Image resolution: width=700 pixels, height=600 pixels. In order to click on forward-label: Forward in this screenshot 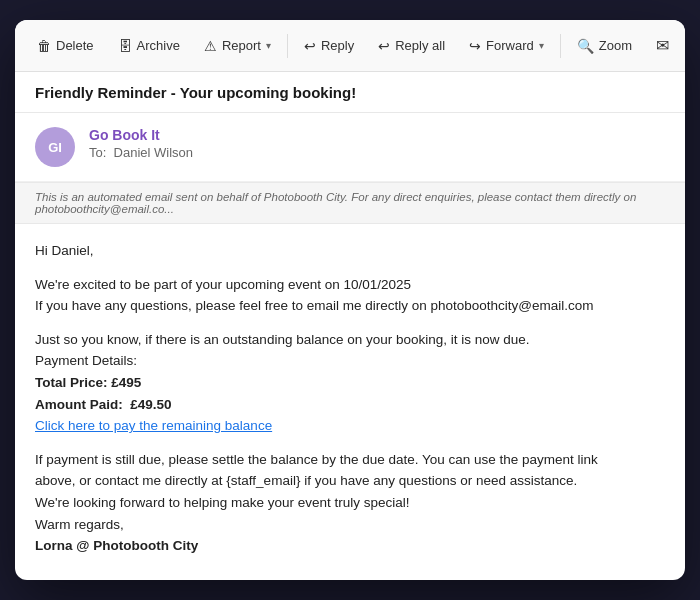, I will do `click(510, 46)`.